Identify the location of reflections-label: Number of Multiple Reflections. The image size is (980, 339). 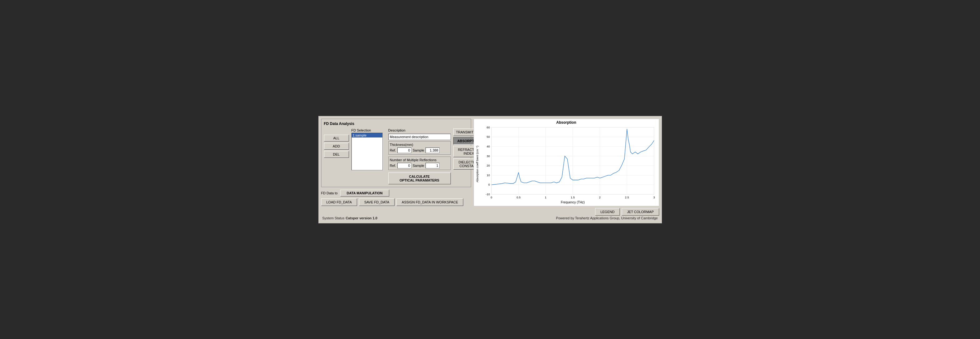
(420, 160).